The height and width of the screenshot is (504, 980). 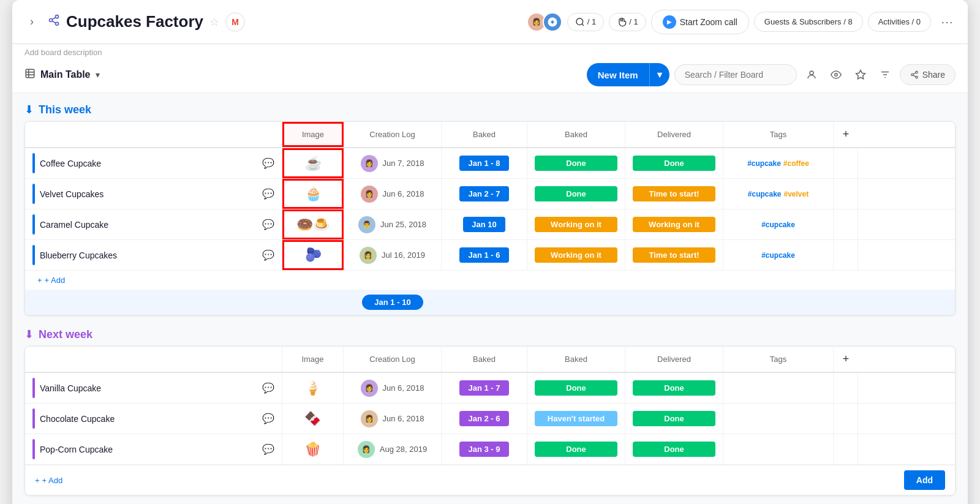 What do you see at coordinates (490, 255) in the screenshot?
I see `table-row: Blueberry Cupcakes 💬 🫐 👩 Jul 16, 2019 Ja…` at bounding box center [490, 255].